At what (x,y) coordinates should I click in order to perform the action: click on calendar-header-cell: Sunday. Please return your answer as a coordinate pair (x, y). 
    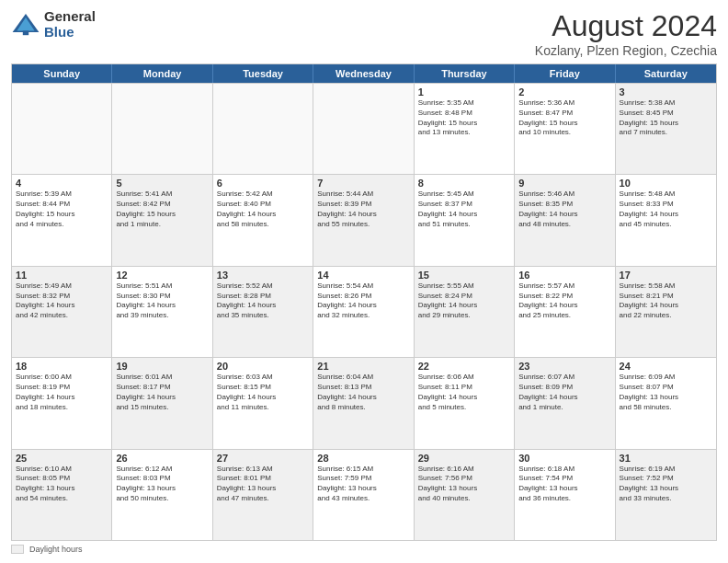
    Looking at the image, I should click on (63, 74).